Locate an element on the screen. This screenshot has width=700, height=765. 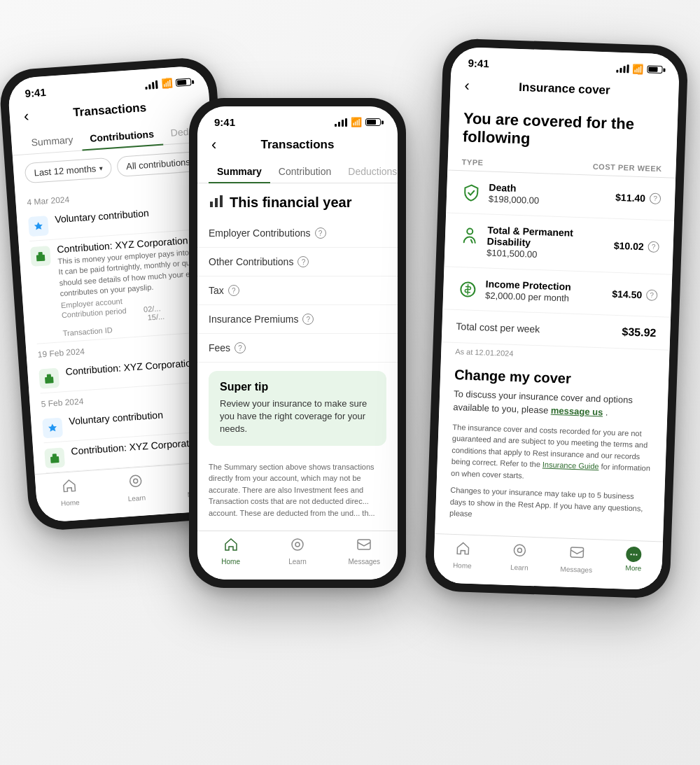
wifi-icon-3: 📶 is located at coordinates (638, 69).